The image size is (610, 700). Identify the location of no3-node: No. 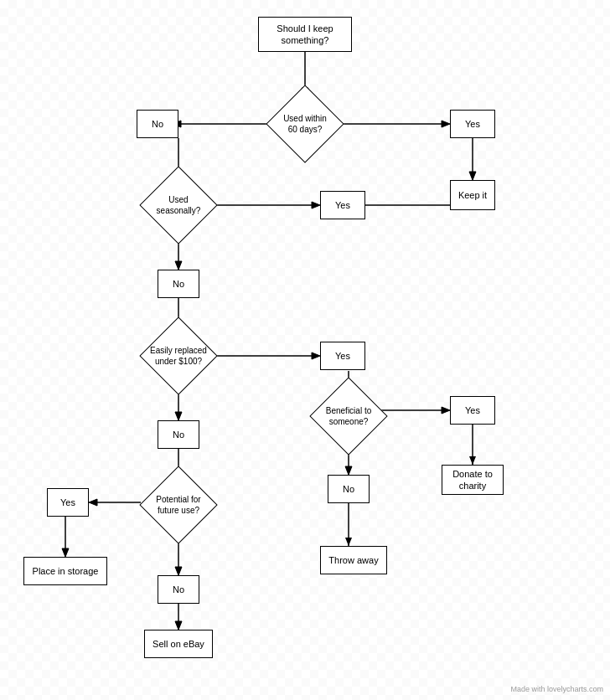
(178, 435).